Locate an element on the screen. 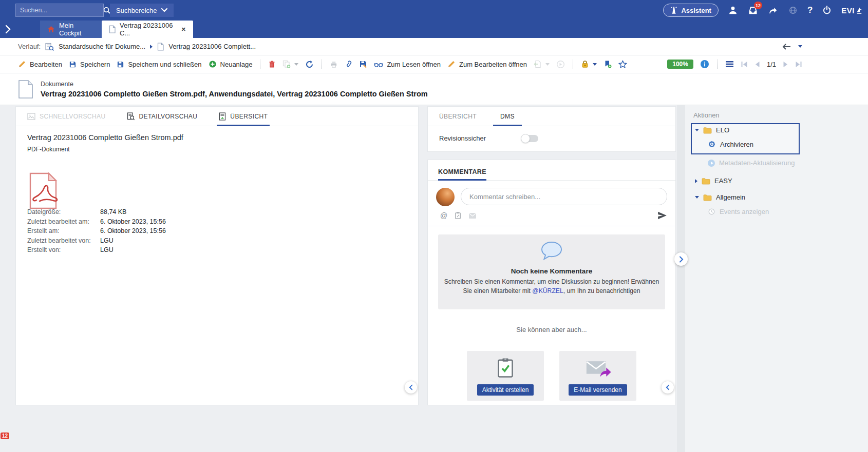 The height and width of the screenshot is (452, 868). save-close-button: Speichern und schließen is located at coordinates (159, 65).